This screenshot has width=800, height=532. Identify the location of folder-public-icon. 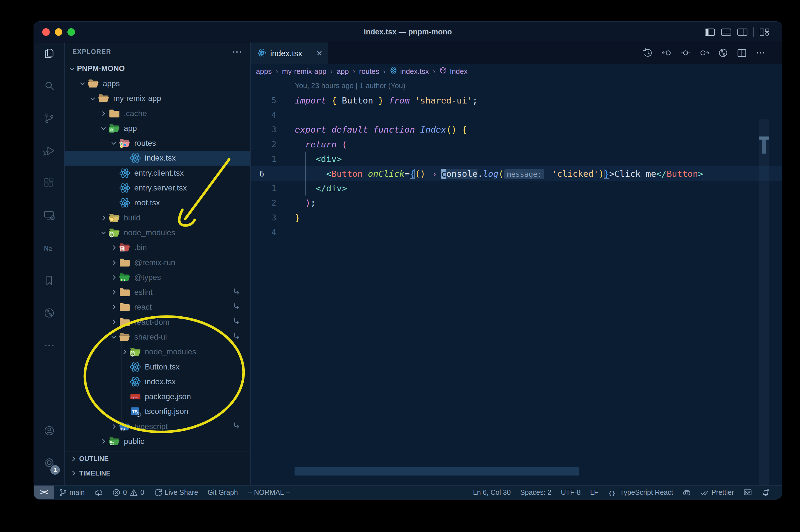
(115, 441).